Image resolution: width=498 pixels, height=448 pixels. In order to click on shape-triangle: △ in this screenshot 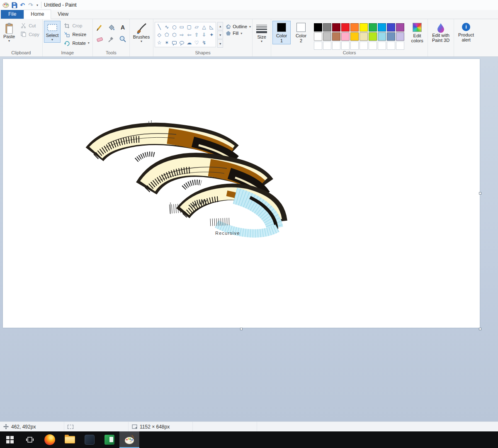, I will do `click(204, 27)`.